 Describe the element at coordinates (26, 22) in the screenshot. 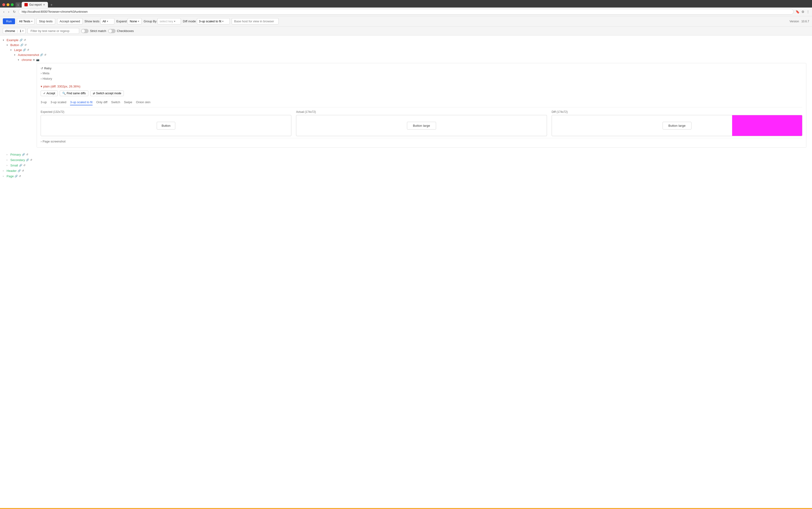

I see `all-tests-select: All Tests ▾` at that location.